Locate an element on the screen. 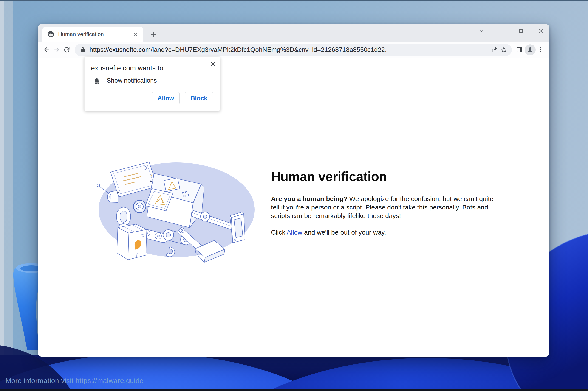  wallpaper-watermark-text: More information visit https://malware.g… is located at coordinates (74, 381).